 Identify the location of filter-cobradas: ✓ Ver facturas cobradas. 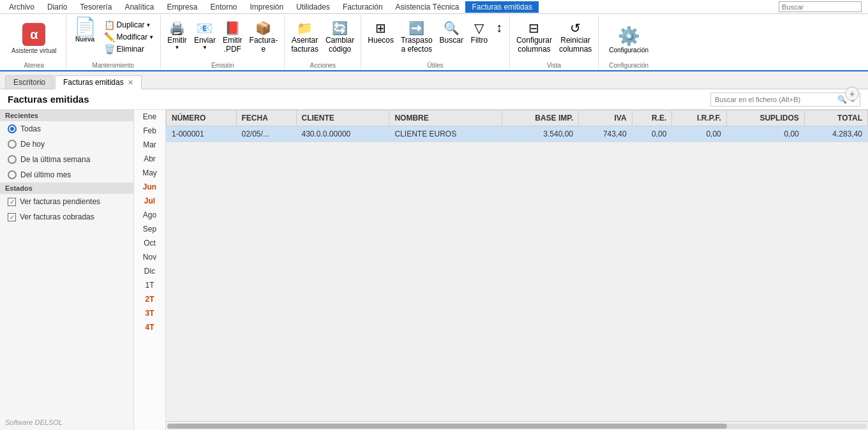
(66, 217).